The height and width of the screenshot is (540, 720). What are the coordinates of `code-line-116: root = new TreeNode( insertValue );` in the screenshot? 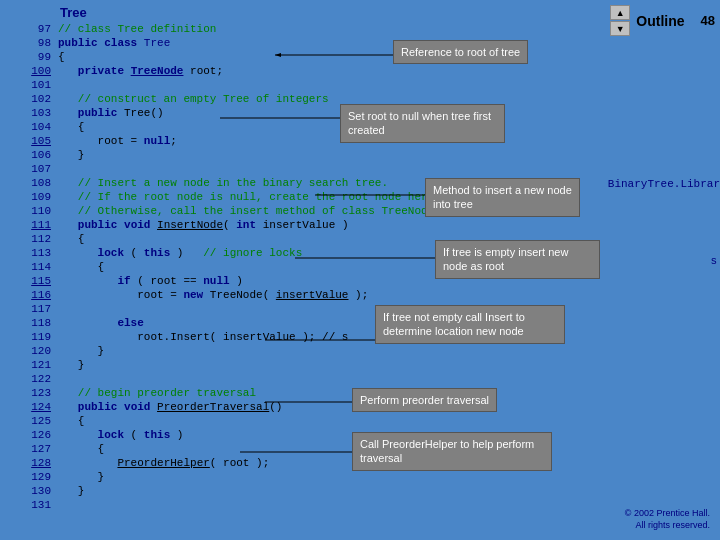 It's located at (389, 295).